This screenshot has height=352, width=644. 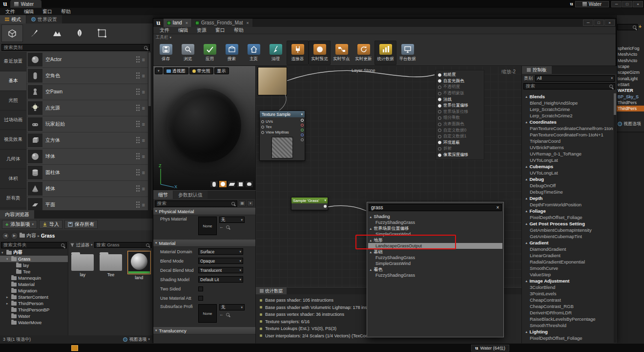 I want to click on outliner-search-input, so click(x=627, y=27).